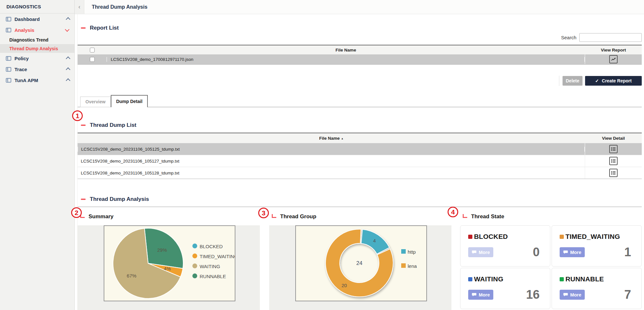 The width and height of the screenshot is (644, 310). Describe the element at coordinates (129, 101) in the screenshot. I see `tab-dump-detail: Dump Detail` at that location.